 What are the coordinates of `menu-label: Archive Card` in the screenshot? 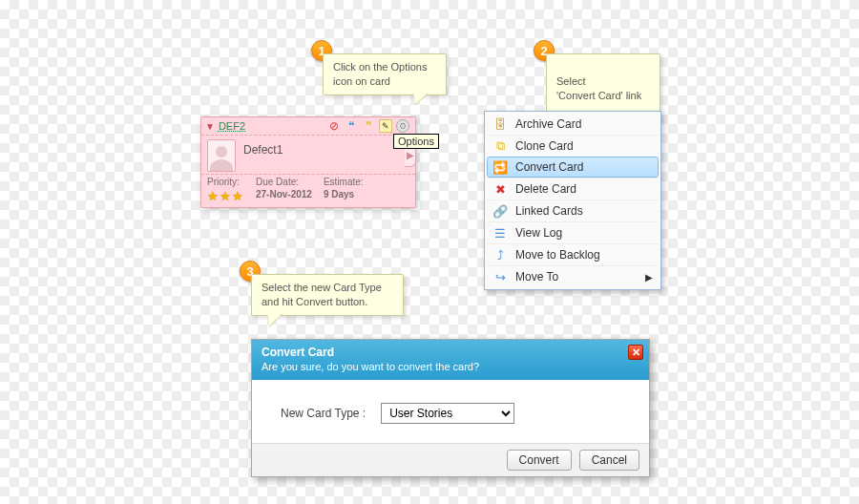 It's located at (548, 124).